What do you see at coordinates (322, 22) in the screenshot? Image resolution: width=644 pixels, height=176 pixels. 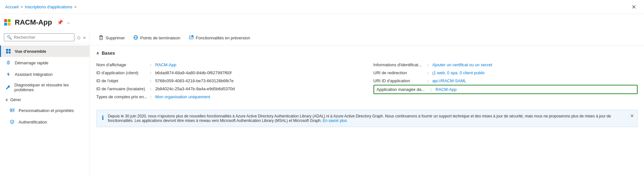 I see `app-header: RACM-App 📌 ···` at bounding box center [322, 22].